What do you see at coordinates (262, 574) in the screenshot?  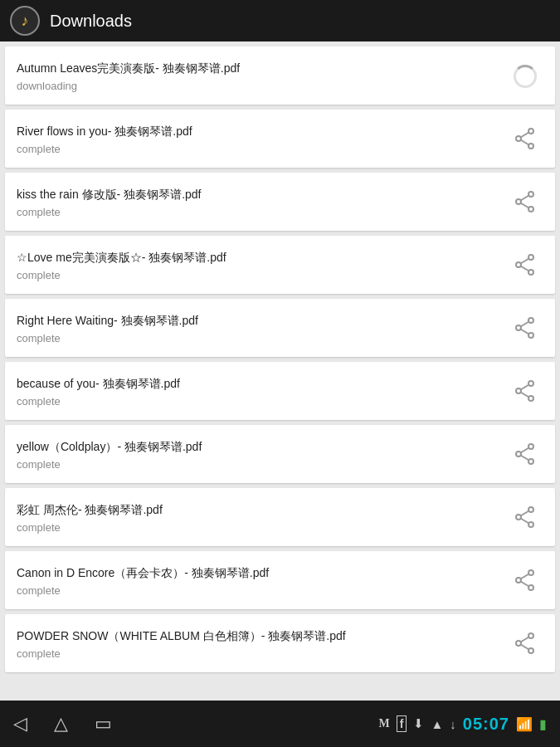 I see `item-filename: Canon in D Encore（再会卡农）- 独奏钢琴谱.pdf` at bounding box center [262, 574].